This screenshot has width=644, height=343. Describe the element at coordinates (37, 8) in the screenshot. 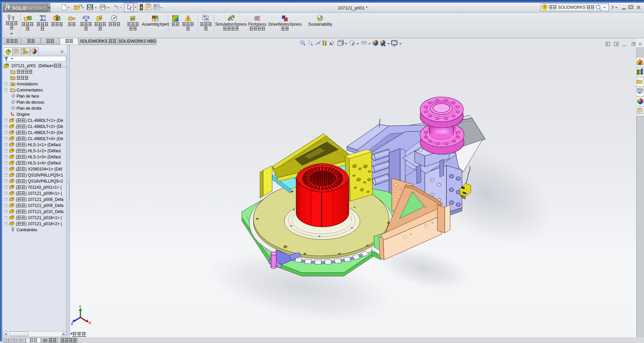

I see `svg-text: WORKS` at that location.